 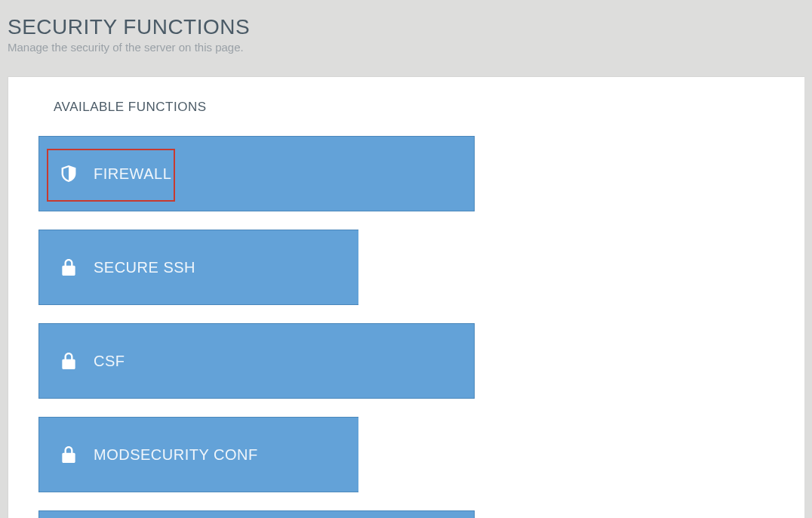 What do you see at coordinates (257, 361) in the screenshot?
I see `tile-csf: CSF` at bounding box center [257, 361].